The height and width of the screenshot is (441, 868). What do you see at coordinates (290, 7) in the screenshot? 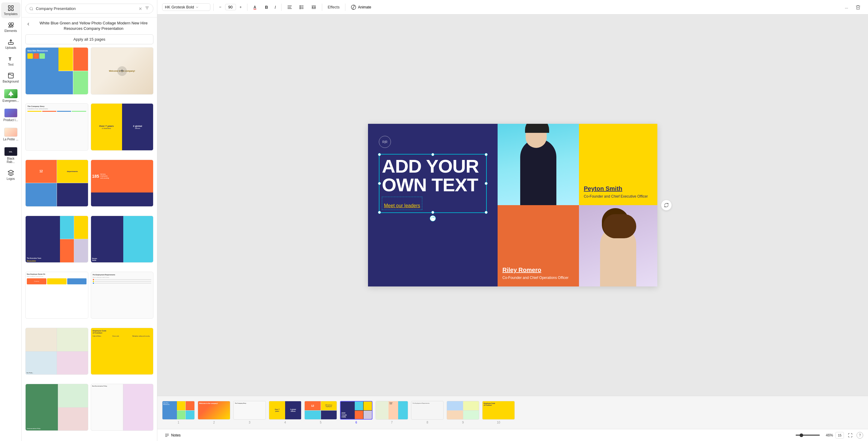
I see `align-icon` at bounding box center [290, 7].